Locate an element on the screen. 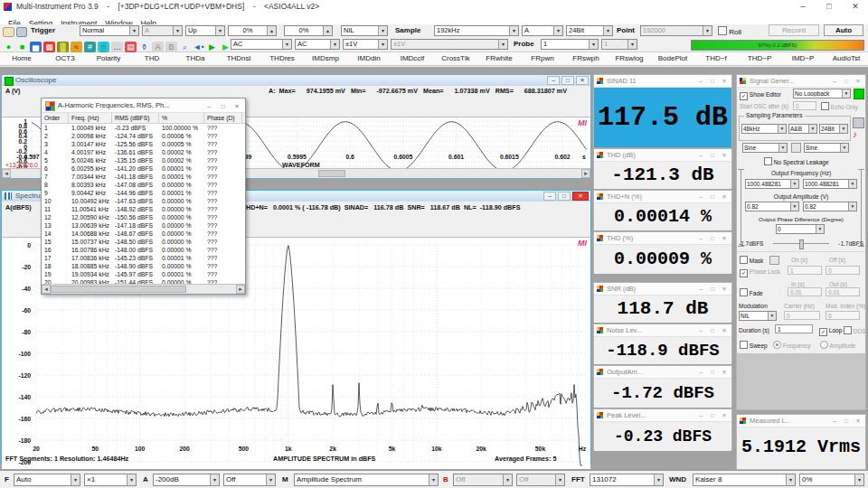 This screenshot has height=488, width=868. oscilloscope-titlebar: Oscilloscope – □ ✕ is located at coordinates (297, 80).